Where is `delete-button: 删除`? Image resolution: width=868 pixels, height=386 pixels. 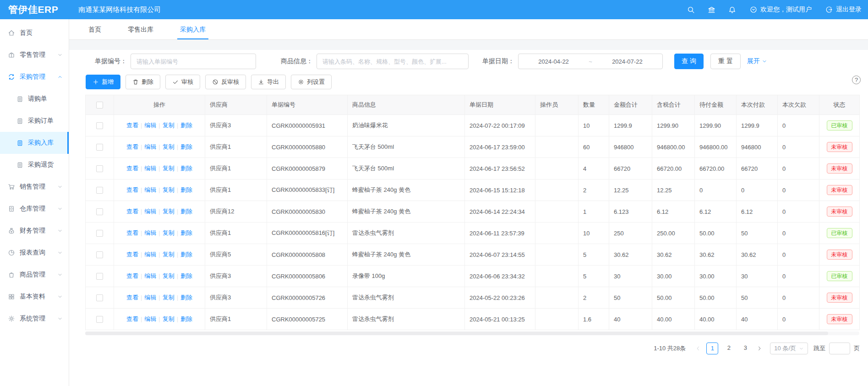 delete-button: 删除 is located at coordinates (143, 82).